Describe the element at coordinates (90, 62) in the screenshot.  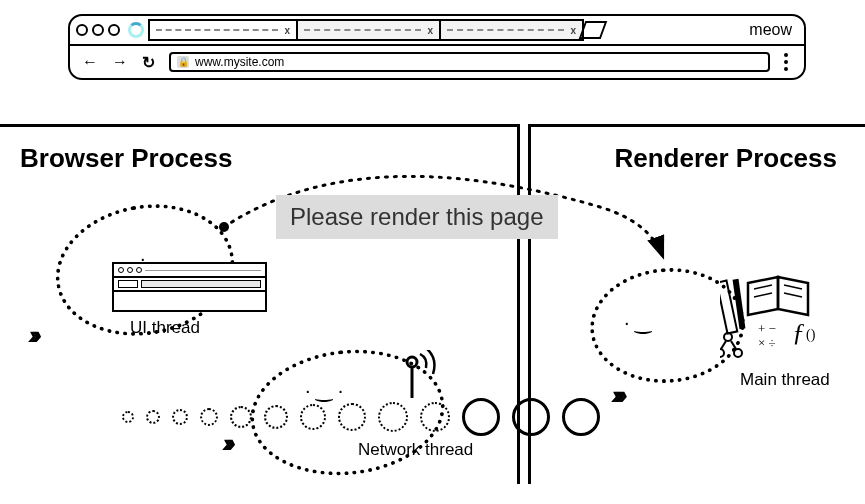
I see `back-button: ←` at that location.